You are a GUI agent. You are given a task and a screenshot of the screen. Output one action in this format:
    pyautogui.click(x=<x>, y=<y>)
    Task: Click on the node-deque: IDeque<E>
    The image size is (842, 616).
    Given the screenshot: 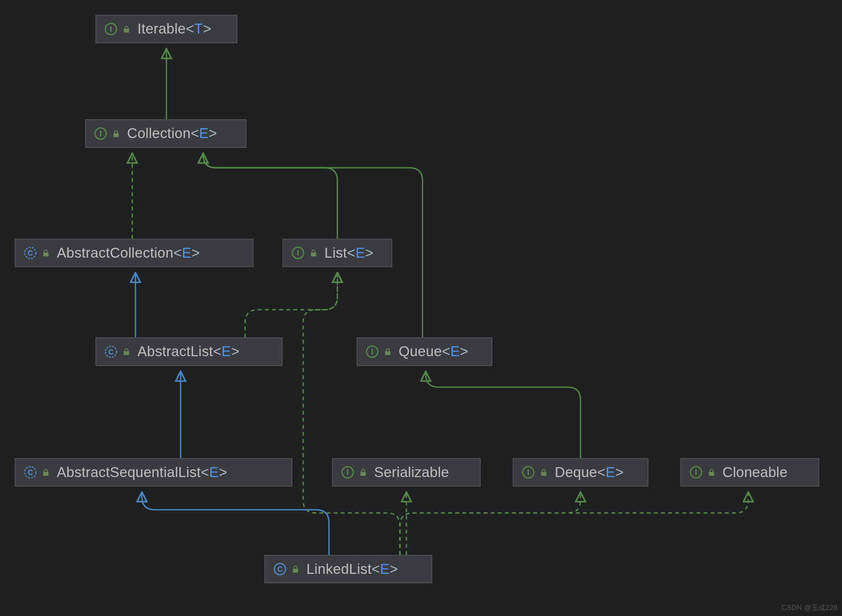 What is the action you would take?
    pyautogui.click(x=581, y=472)
    